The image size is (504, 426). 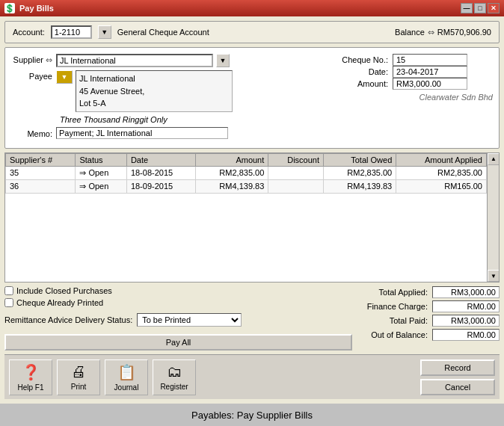 I want to click on pay-all-button: Pay All, so click(x=178, y=342).